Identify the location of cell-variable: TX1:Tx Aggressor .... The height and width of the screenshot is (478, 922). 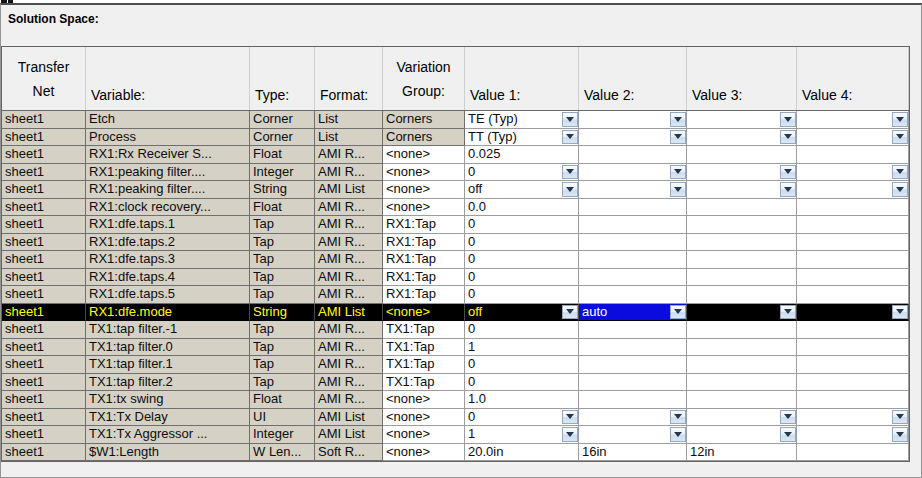
(168, 435).